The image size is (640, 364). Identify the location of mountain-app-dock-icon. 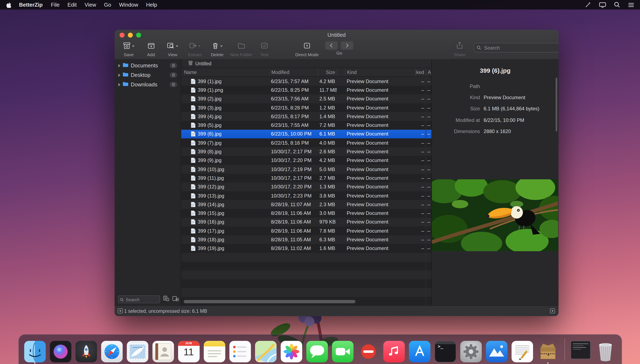
(496, 352).